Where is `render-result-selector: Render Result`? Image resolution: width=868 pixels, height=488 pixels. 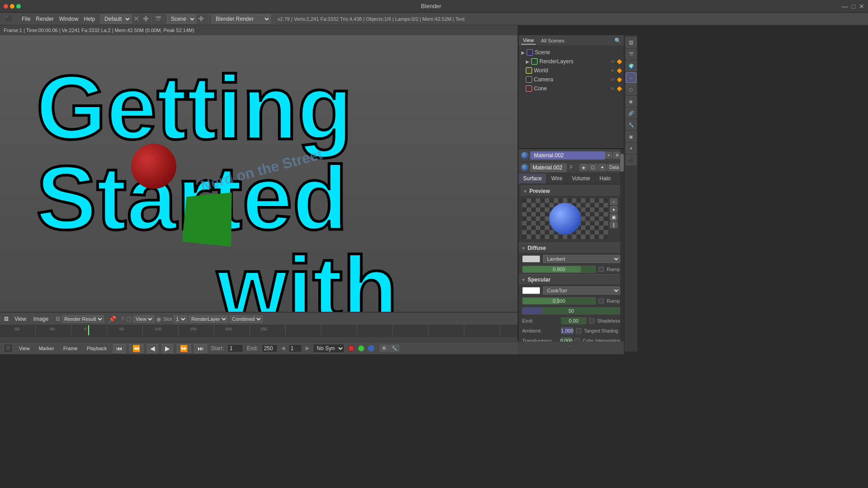
render-result-selector: Render Result is located at coordinates (83, 319).